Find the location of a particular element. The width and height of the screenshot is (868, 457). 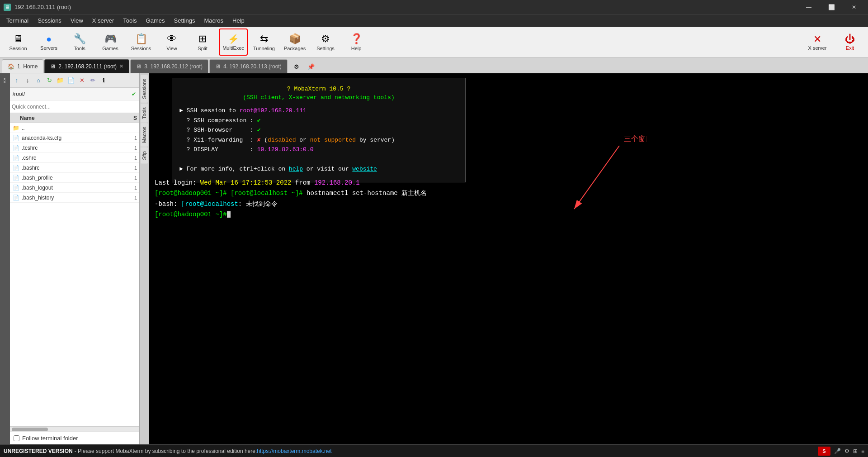

fp-edit-button: ✏ is located at coordinates (93, 81).